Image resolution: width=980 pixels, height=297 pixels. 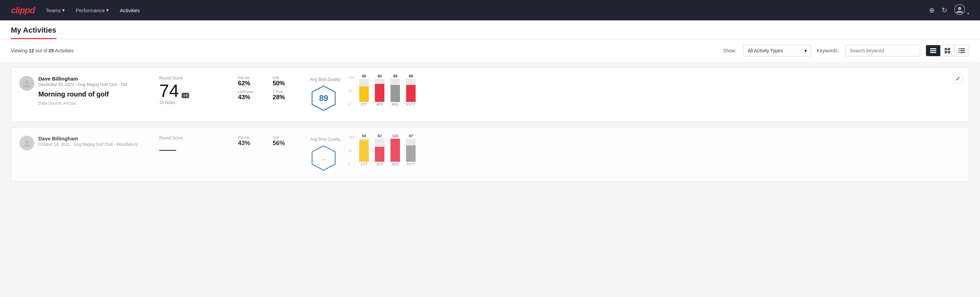 What do you see at coordinates (269, 88) in the screenshot?
I see `stats-grid: FW Hit 62% GIR 50% Up/Down 43% 1 Putt 28…` at bounding box center [269, 88].